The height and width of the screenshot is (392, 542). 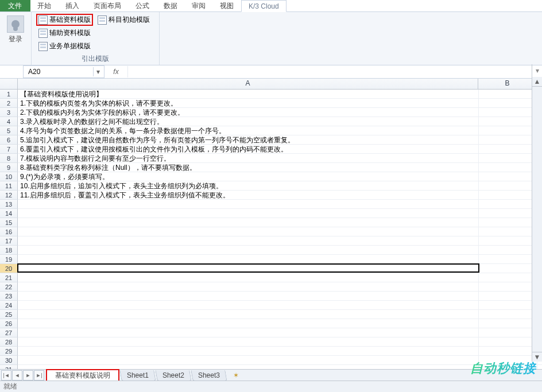 What do you see at coordinates (83, 375) in the screenshot?
I see `sheet-tab-active: 基础资料模版说明` at bounding box center [83, 375].